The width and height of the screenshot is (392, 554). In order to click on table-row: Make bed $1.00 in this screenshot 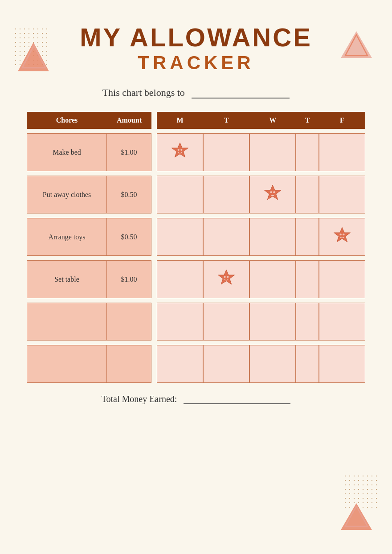, I will do `click(196, 152)`.